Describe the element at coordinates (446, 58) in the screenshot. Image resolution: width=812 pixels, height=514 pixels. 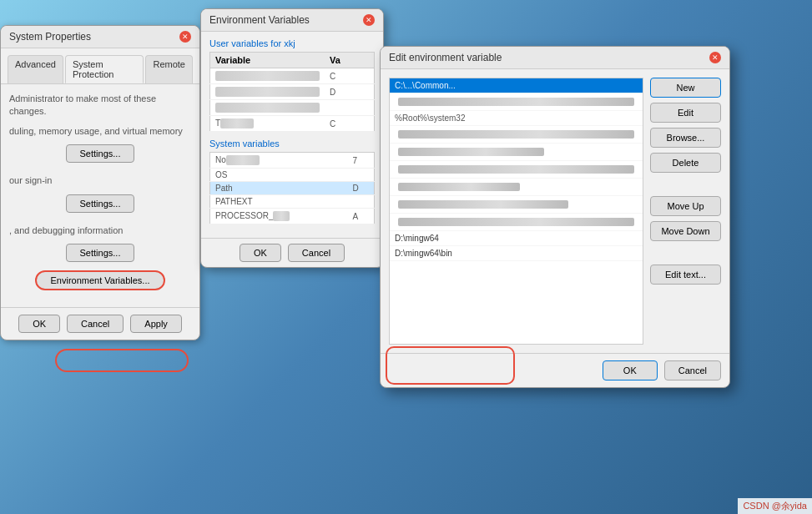
I see `edit-env-title: Edit environment variable` at that location.